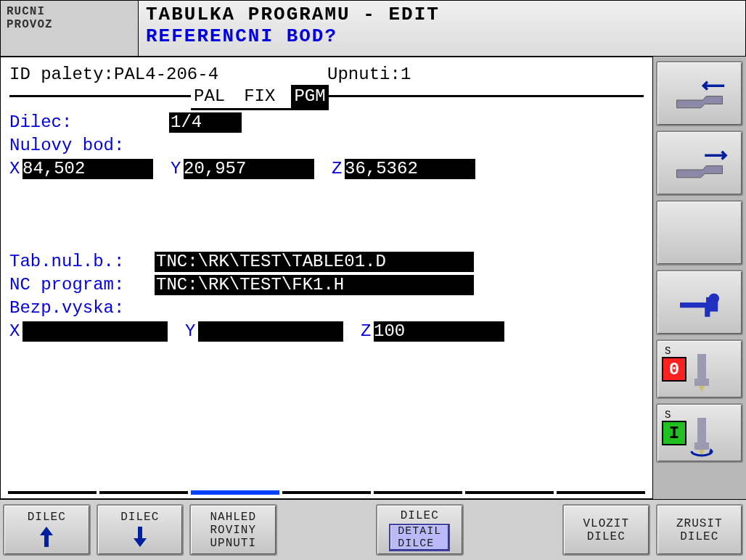  What do you see at coordinates (419, 516) in the screenshot?
I see `f4-l1: DILEC` at bounding box center [419, 516].